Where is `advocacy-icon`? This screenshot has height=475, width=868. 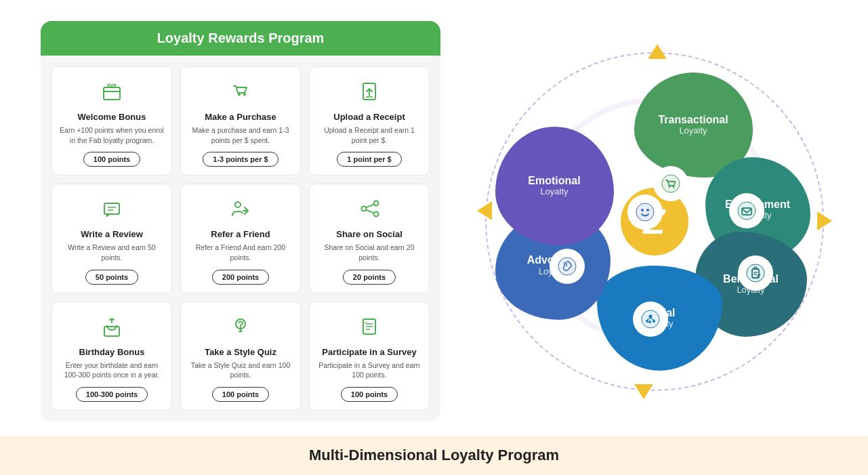
advocacy-icon is located at coordinates (567, 266).